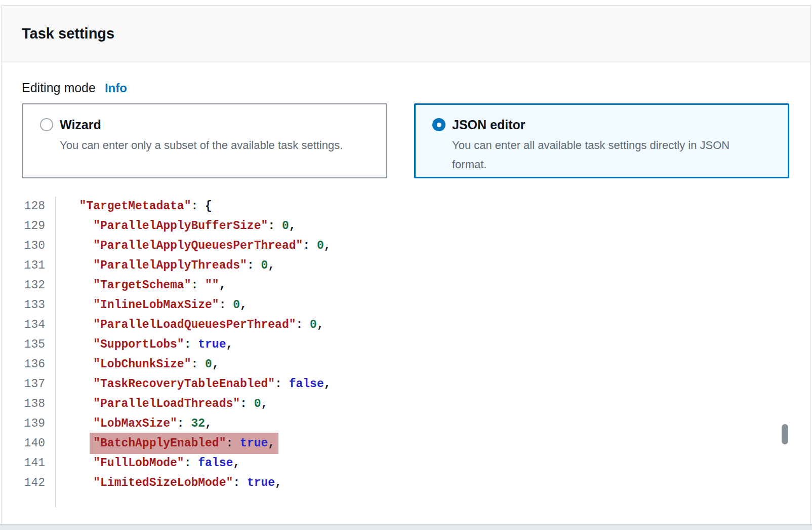 The width and height of the screenshot is (812, 530). Describe the element at coordinates (29, 325) in the screenshot. I see `line-number: 134` at that location.